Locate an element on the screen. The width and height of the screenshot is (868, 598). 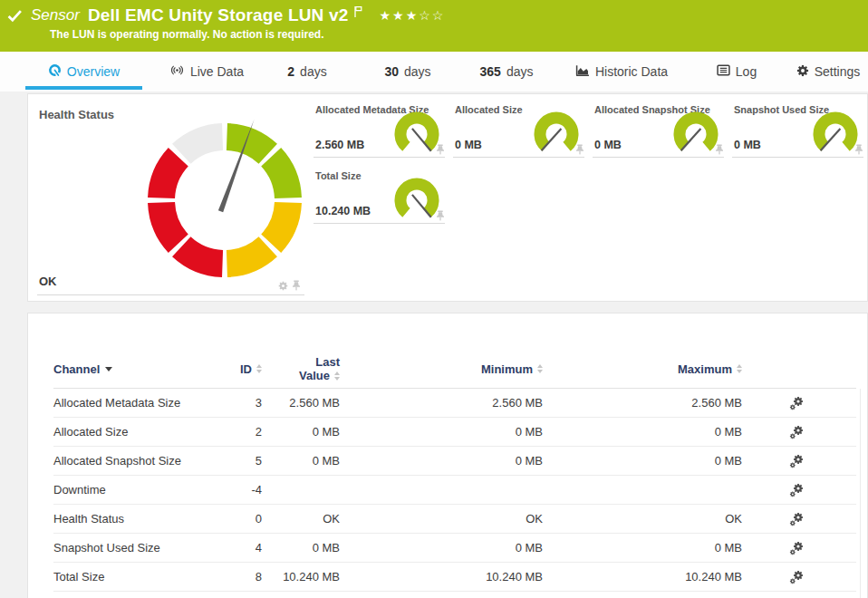
channel-maximum: OK is located at coordinates (642, 518).